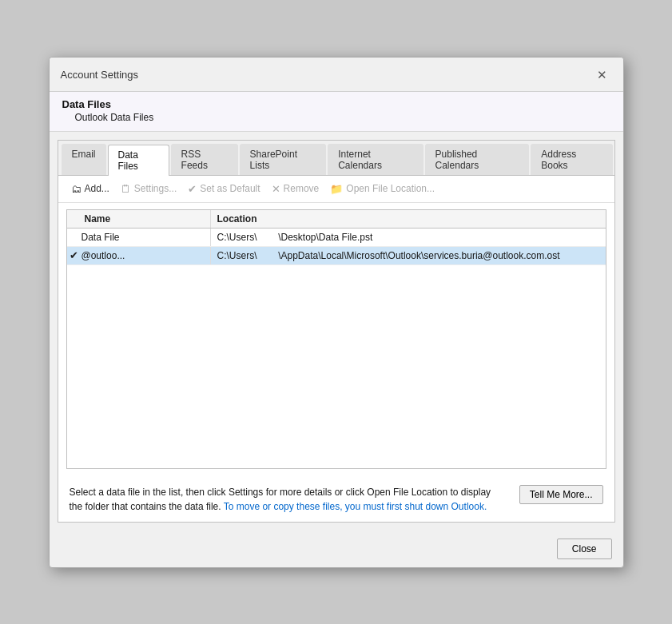 This screenshot has height=624, width=672. Describe the element at coordinates (100, 75) in the screenshot. I see `dialog-title: Account Settings` at that location.